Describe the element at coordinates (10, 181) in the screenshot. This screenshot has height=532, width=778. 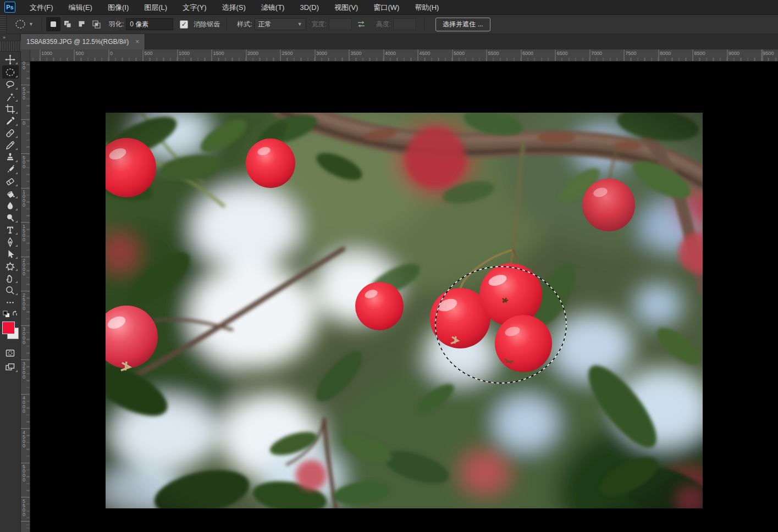
I see `eraser-tool` at that location.